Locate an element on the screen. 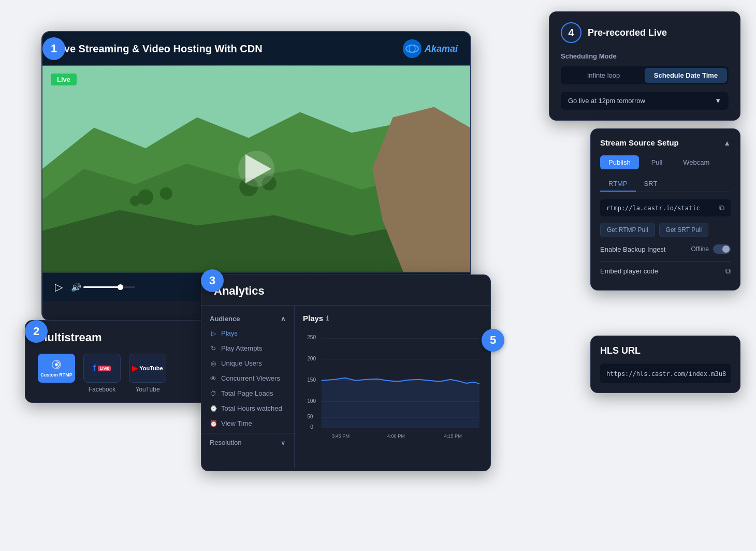 This screenshot has width=756, height=551. prerecorded-header: 4 Pre-recorded Live is located at coordinates (645, 33).